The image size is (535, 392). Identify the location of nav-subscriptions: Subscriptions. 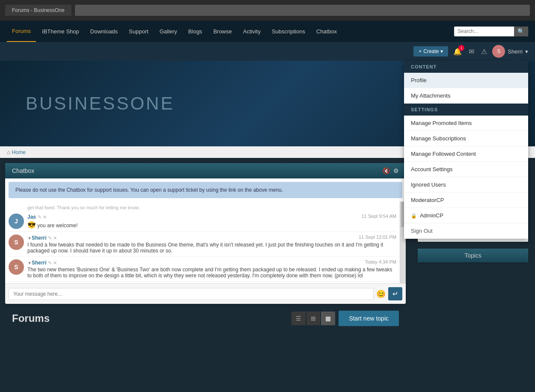
(288, 31).